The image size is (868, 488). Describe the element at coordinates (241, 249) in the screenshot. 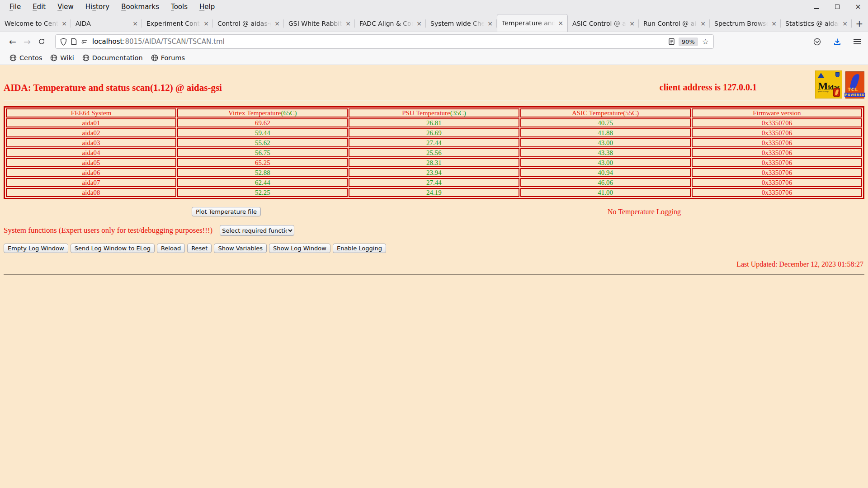

I see `show-variables-button: Show Variables` at that location.